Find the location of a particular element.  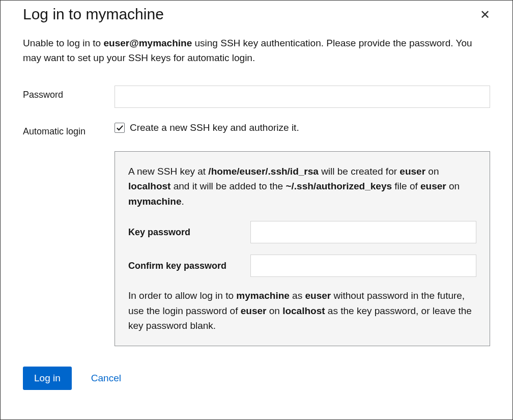

dialog-description: Unable to log in to euser@mymachine usin… is located at coordinates (256, 51).